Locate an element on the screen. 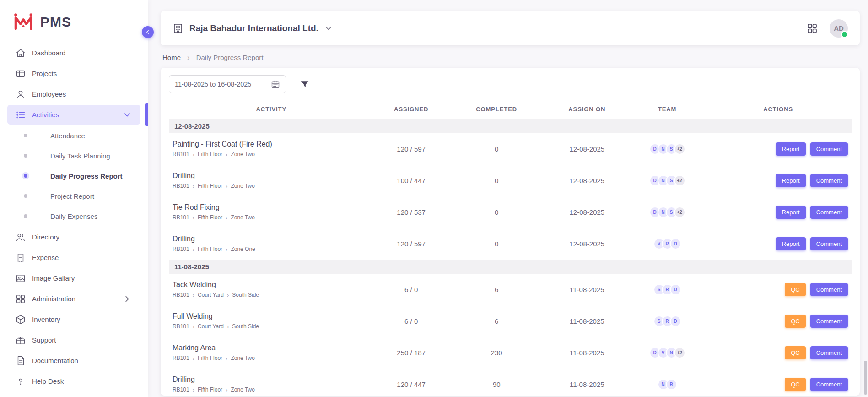 The height and width of the screenshot is (397, 868). location-segment: Court Yard is located at coordinates (210, 326).